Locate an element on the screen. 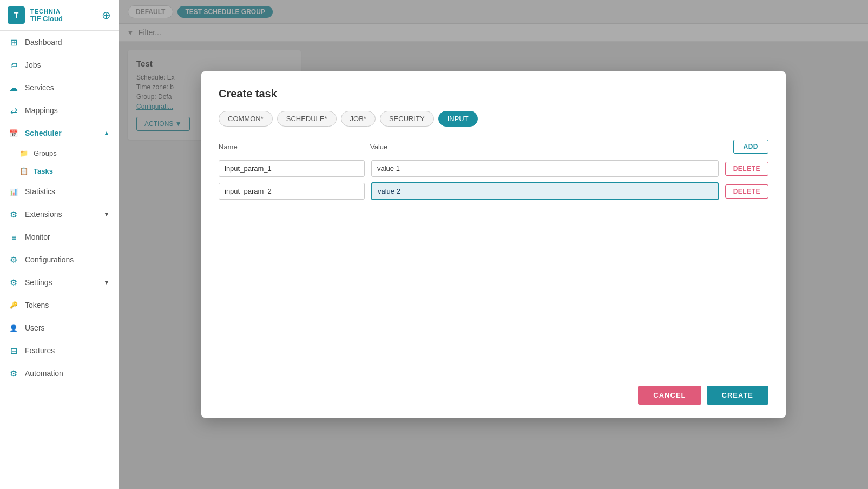 The image size is (868, 489). sidebar-item-label: Tokens is located at coordinates (37, 305).